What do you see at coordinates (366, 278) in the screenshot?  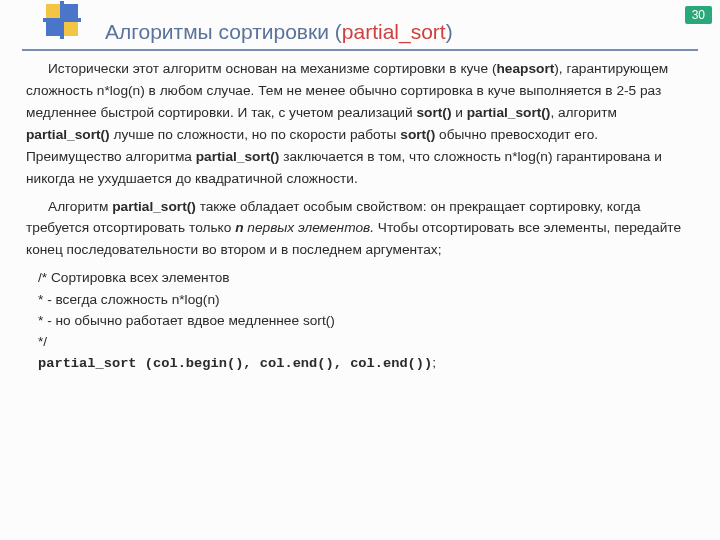 I see `code-line-1: /* Сортировка всех элементов` at bounding box center [366, 278].